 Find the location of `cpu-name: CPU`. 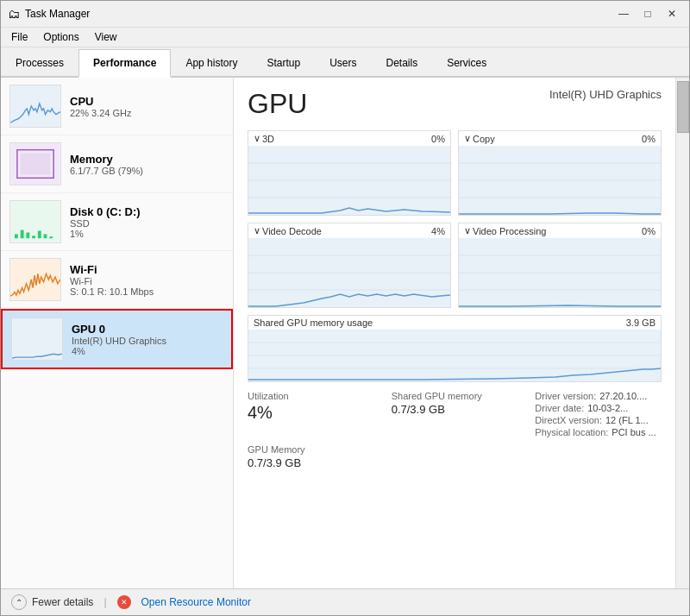

cpu-name: CPU is located at coordinates (147, 102).